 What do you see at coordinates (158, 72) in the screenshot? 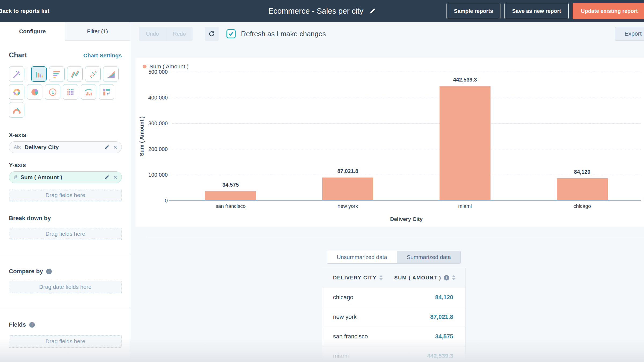
I see `y-tick-label: 500,000` at bounding box center [158, 72].